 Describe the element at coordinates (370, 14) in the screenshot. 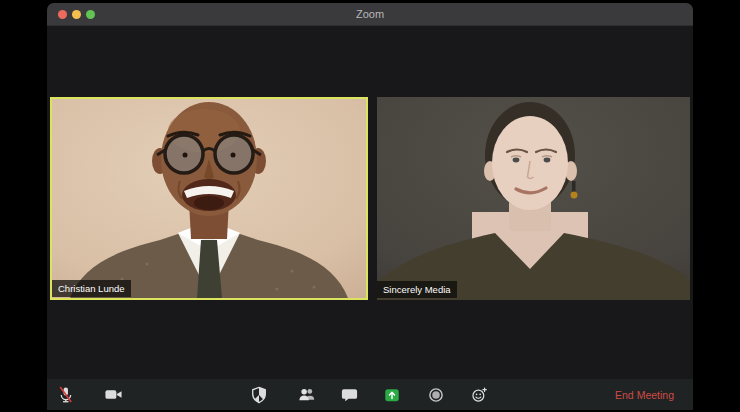

I see `window-title: Zoom` at that location.